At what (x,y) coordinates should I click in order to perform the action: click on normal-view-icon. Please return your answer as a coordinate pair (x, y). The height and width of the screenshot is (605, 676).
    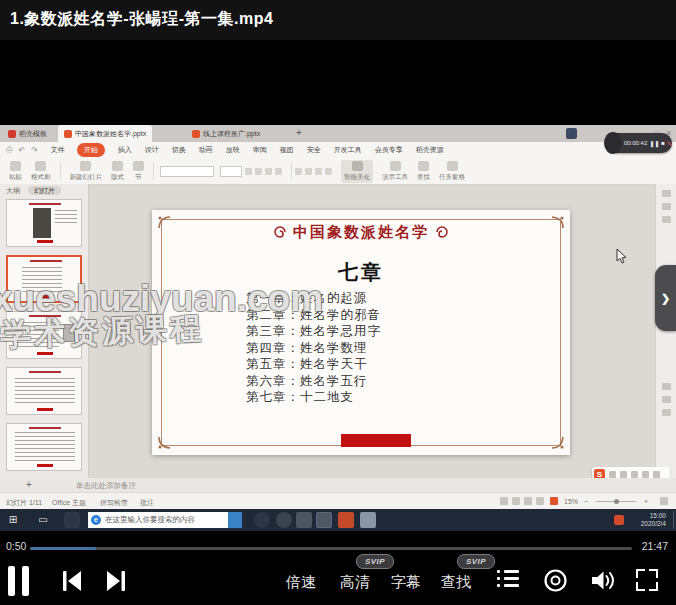
    Looking at the image, I should click on (504, 501).